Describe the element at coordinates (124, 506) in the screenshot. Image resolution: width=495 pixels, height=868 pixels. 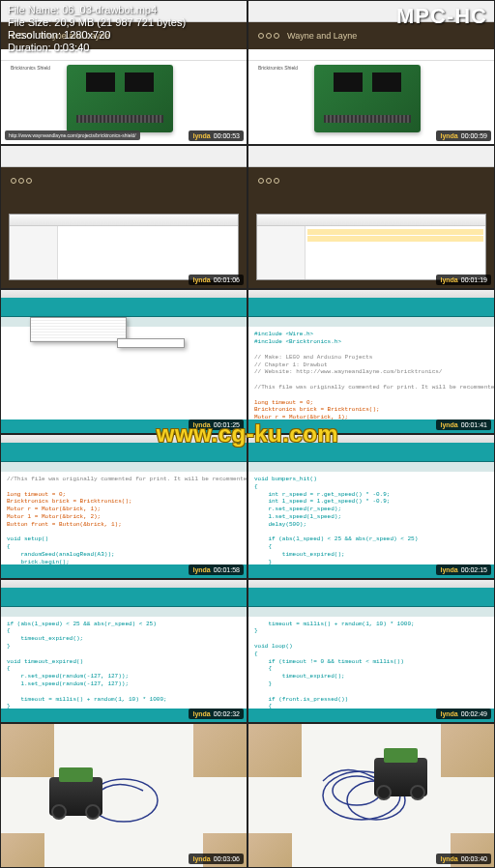
I see `thumb-7: //This file was originally commented for…` at that location.